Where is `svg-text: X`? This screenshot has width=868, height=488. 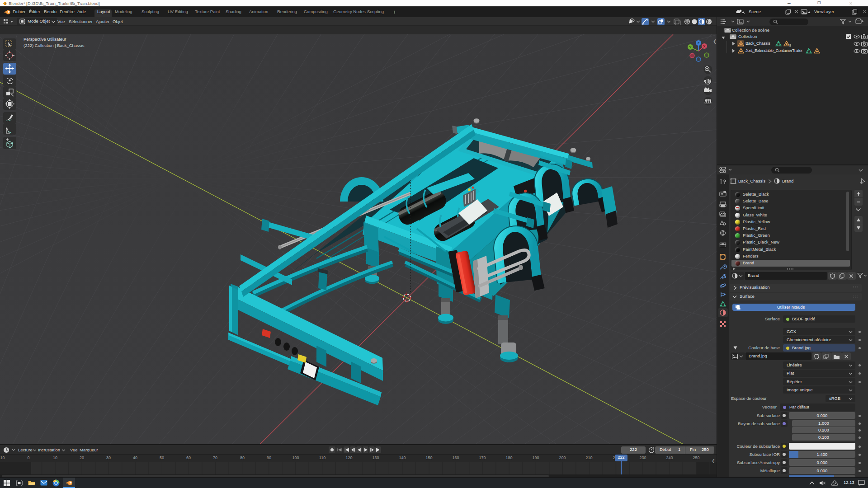 svg-text: X is located at coordinates (704, 46).